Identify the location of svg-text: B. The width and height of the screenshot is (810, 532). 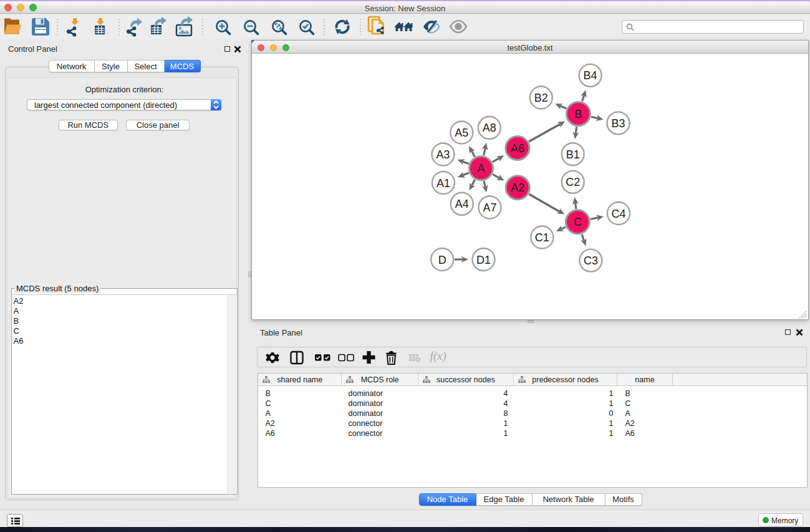
(578, 114).